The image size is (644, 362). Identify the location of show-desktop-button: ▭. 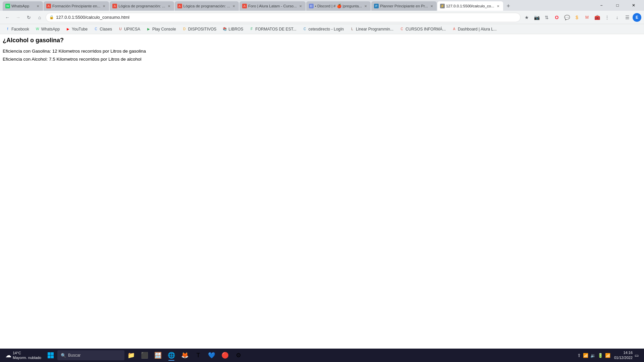
(637, 355).